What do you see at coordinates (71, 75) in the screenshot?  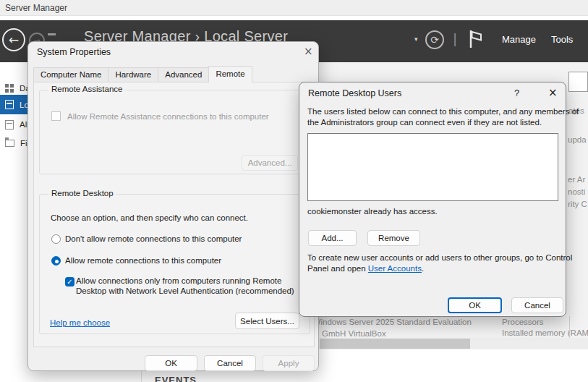 I see `tab-computer-name: Computer Name` at bounding box center [71, 75].